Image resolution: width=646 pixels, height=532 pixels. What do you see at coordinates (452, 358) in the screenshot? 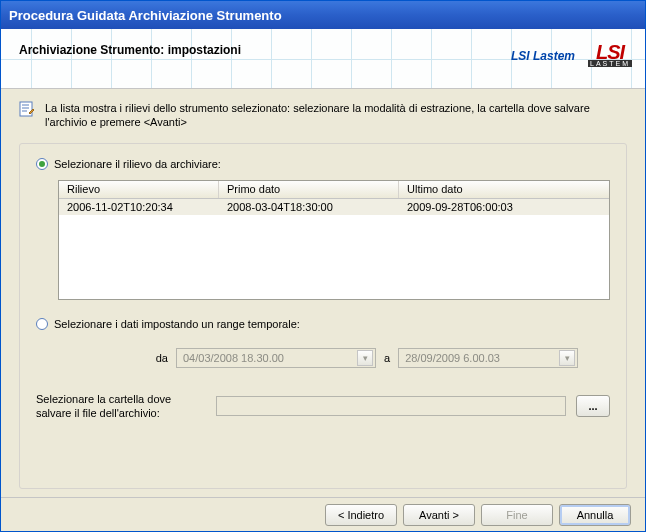
I see `range-to-value: 28/09/2009 6.00.03` at bounding box center [452, 358].